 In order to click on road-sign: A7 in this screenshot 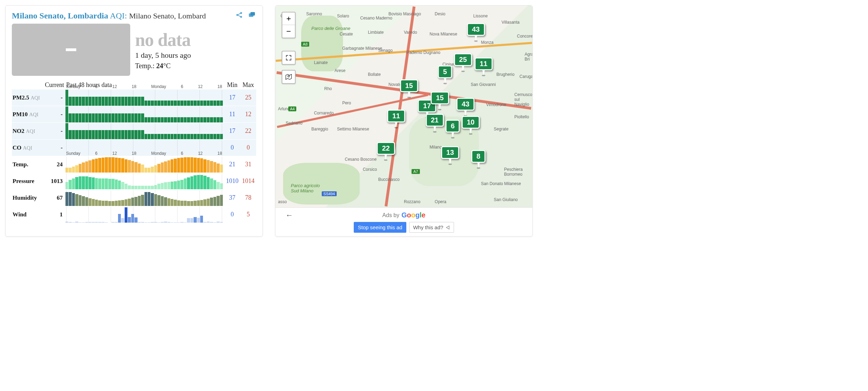, I will do `click(416, 171)`.